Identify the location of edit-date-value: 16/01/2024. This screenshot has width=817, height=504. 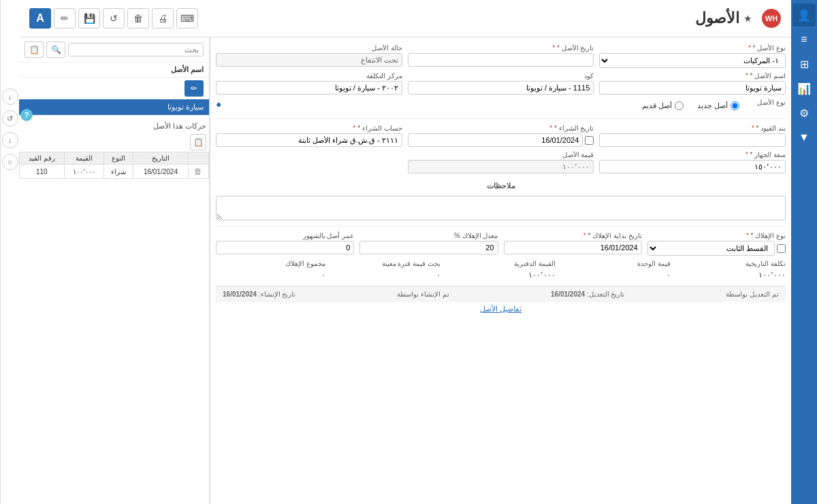
(568, 294).